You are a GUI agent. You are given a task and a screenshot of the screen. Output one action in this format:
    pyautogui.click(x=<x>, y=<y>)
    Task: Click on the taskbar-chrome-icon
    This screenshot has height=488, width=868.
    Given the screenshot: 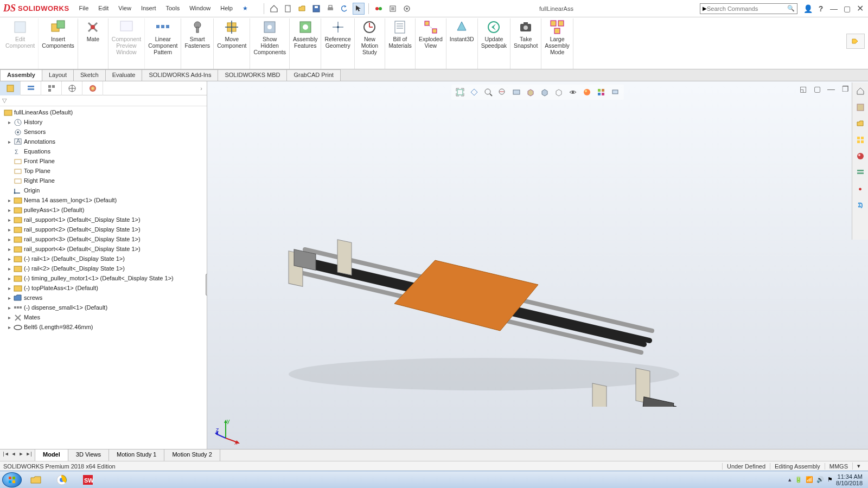 What is the action you would take?
    pyautogui.click(x=62, y=480)
    